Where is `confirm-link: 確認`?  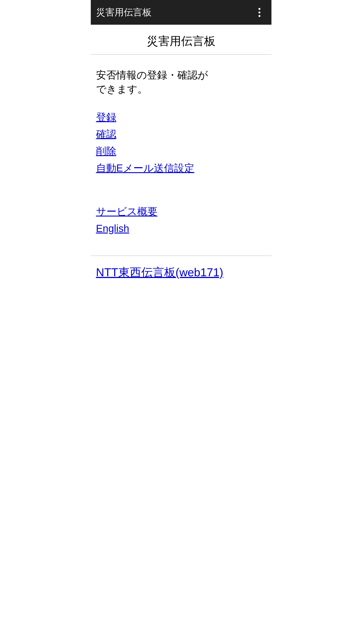
confirm-link: 確認 is located at coordinates (181, 134).